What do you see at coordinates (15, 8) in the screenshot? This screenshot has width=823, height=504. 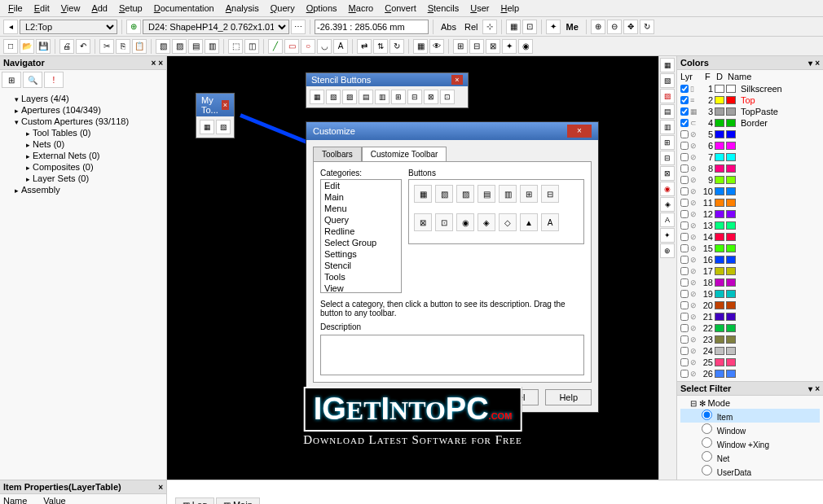 I see `menu-file: File` at bounding box center [15, 8].